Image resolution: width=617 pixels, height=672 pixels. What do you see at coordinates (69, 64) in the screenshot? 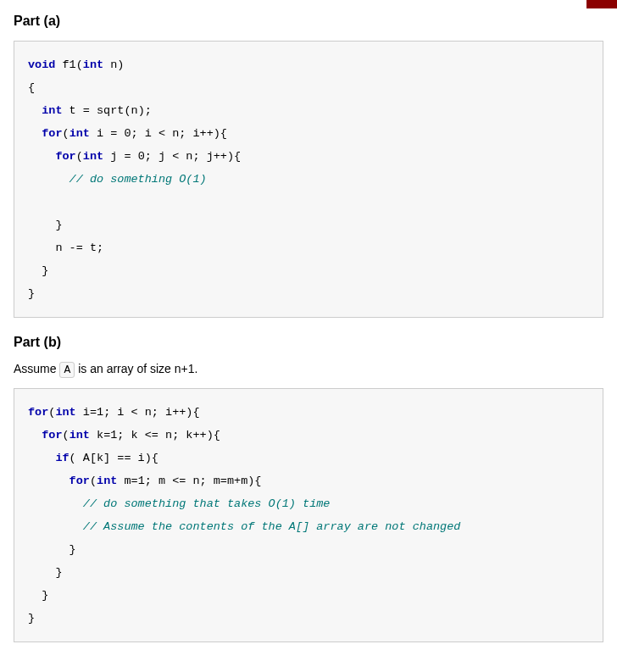
I see `code-text: f1(` at bounding box center [69, 64].